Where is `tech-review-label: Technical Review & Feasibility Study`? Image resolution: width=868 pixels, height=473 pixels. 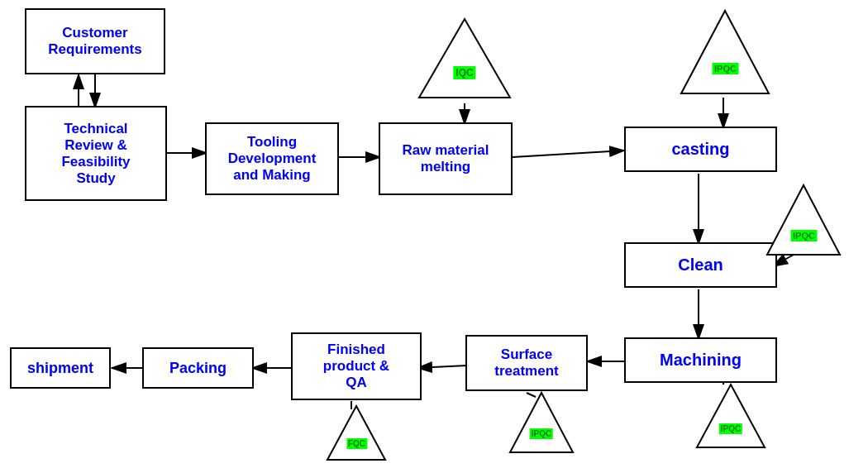
tech-review-label: Technical Review & Feasibility Study is located at coordinates (96, 154).